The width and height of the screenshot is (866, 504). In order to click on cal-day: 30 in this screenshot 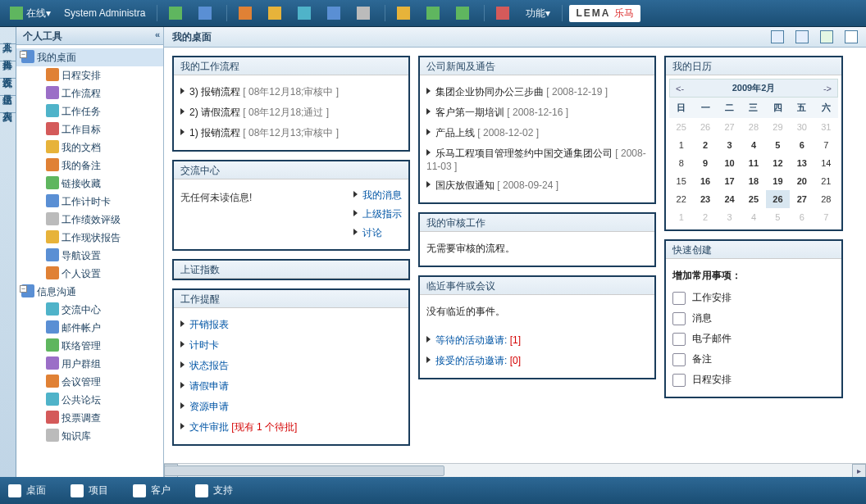, I will do `click(802, 127)`.